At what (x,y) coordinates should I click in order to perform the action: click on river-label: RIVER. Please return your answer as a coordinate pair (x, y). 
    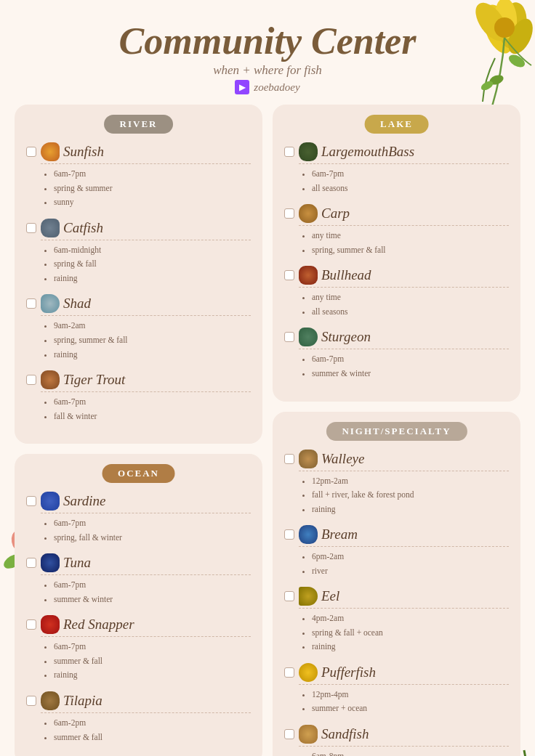
    Looking at the image, I should click on (139, 124).